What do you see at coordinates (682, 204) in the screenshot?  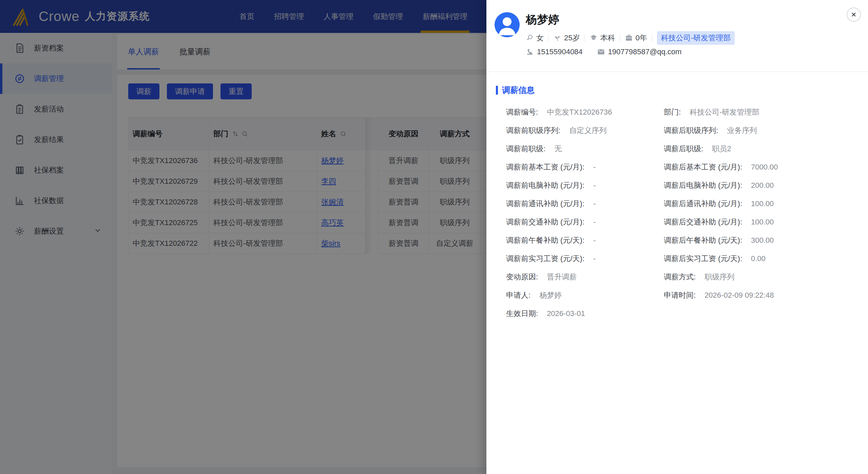 I see `field-row: 调薪前通讯补助 (元/月): - 调薪后通讯补助 (元/月): 100.00` at bounding box center [682, 204].